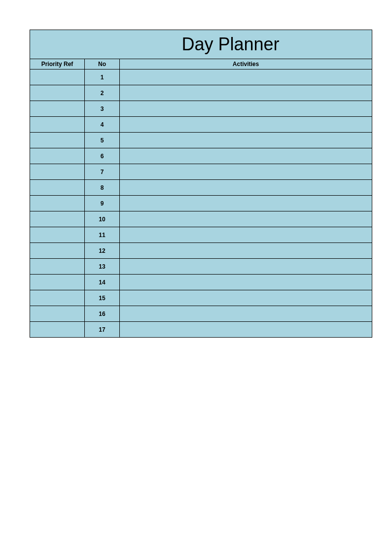  I want to click on table-row: 1, so click(201, 77).